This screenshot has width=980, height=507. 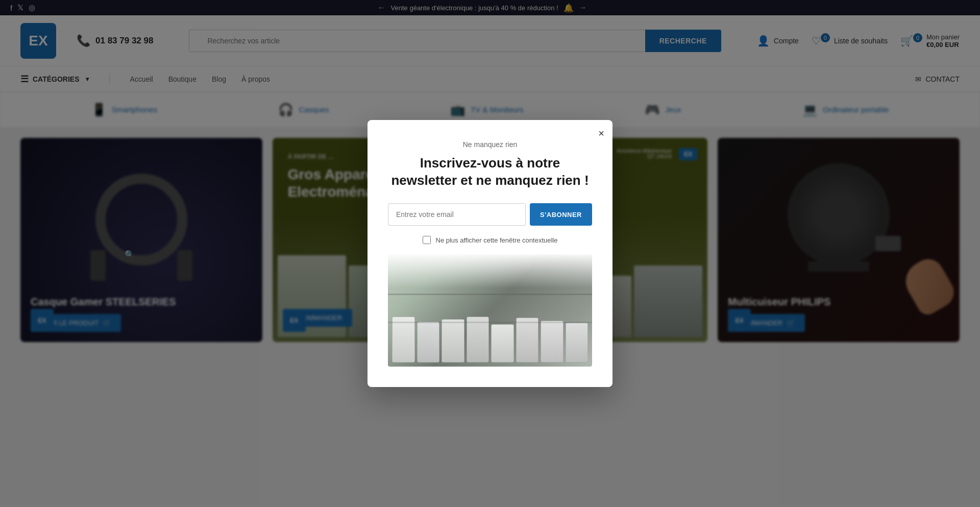 What do you see at coordinates (427, 240) in the screenshot?
I see `no-show-checkbox` at bounding box center [427, 240].